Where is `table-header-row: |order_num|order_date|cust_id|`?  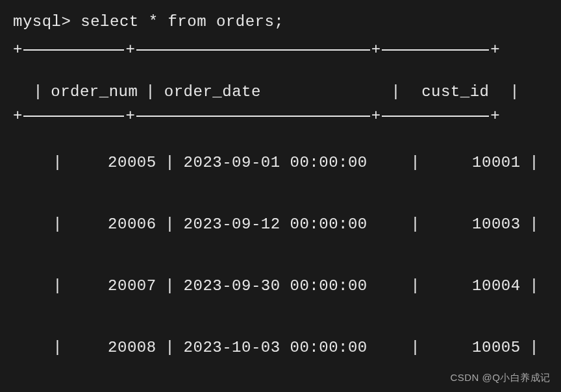
table-header-row: |order_num|order_date|cust_id| is located at coordinates (280, 83).